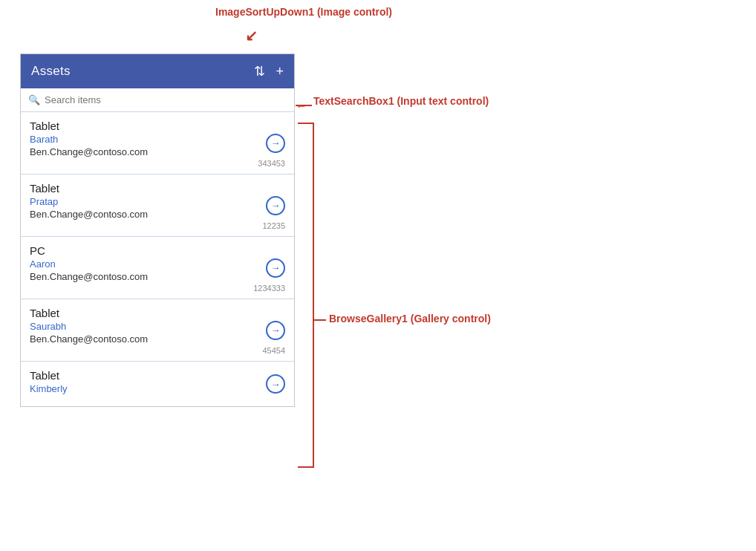 Image resolution: width=756 pixels, height=551 pixels. Describe the element at coordinates (410, 319) in the screenshot. I see `gallery-annotation-text: BrowseGallery1 (Gallery control)` at that location.